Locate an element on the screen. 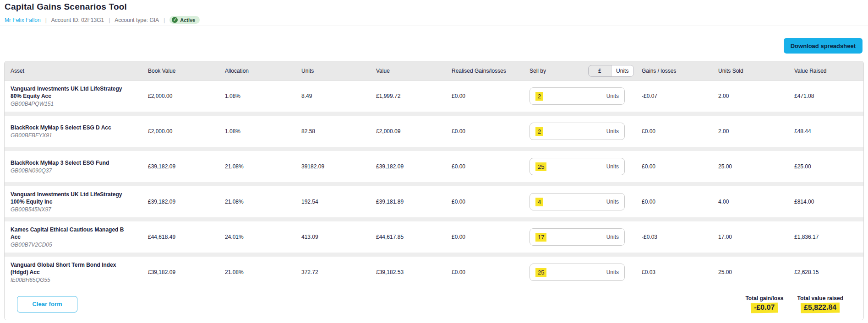 The height and width of the screenshot is (323, 868). account-holder-link: Mr Felix Fallon is located at coordinates (23, 20).